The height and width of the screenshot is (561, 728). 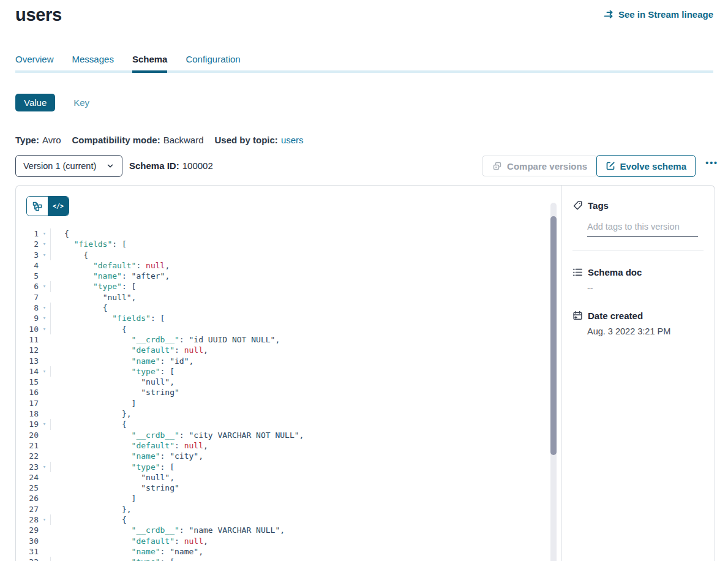 I want to click on line-number: 13, so click(x=27, y=361).